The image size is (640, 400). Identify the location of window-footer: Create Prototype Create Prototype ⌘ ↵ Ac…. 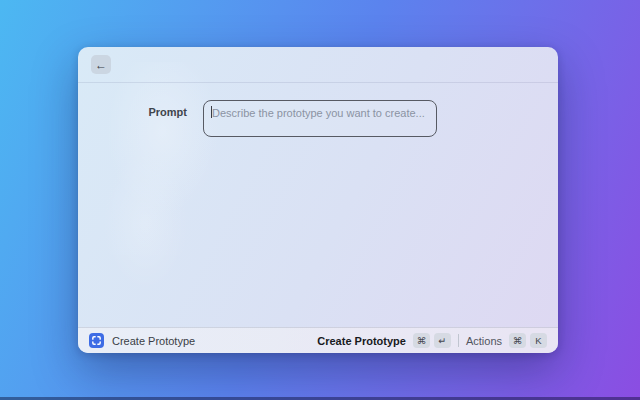
(318, 340).